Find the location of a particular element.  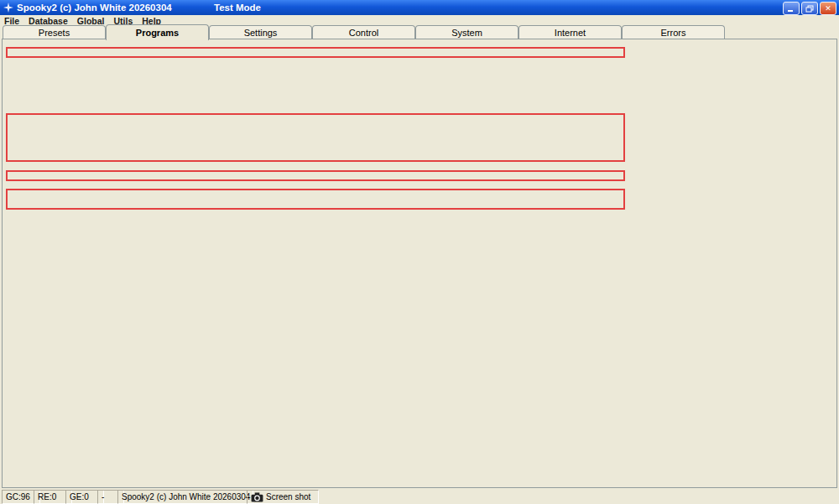

menu-global: Global is located at coordinates (91, 21).